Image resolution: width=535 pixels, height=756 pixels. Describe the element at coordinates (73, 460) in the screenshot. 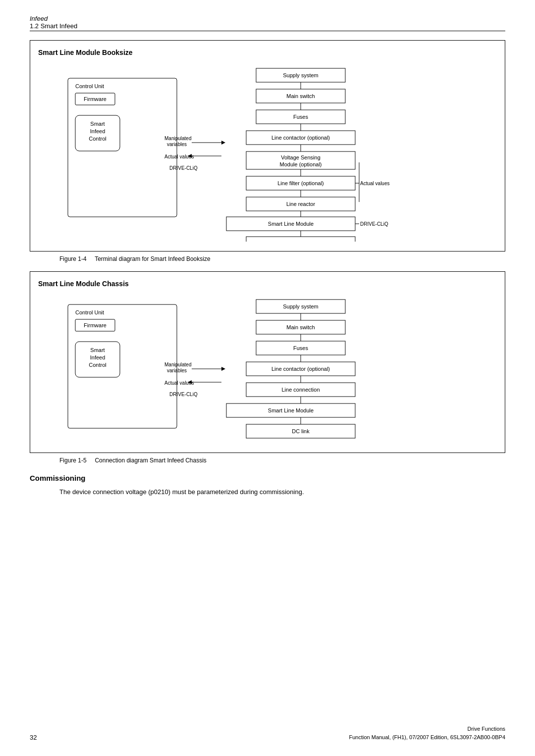

I see `figure2-num: Figure 1-5` at that location.